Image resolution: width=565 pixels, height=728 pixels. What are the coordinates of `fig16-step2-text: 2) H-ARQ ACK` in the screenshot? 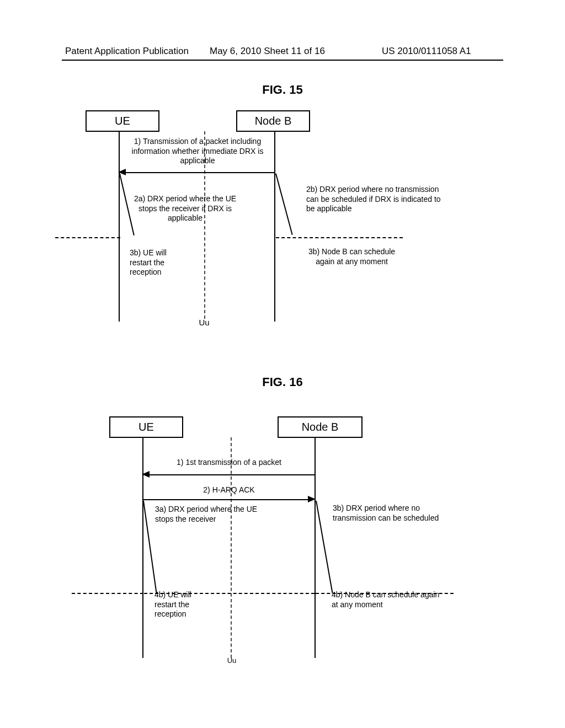 It's located at (229, 490).